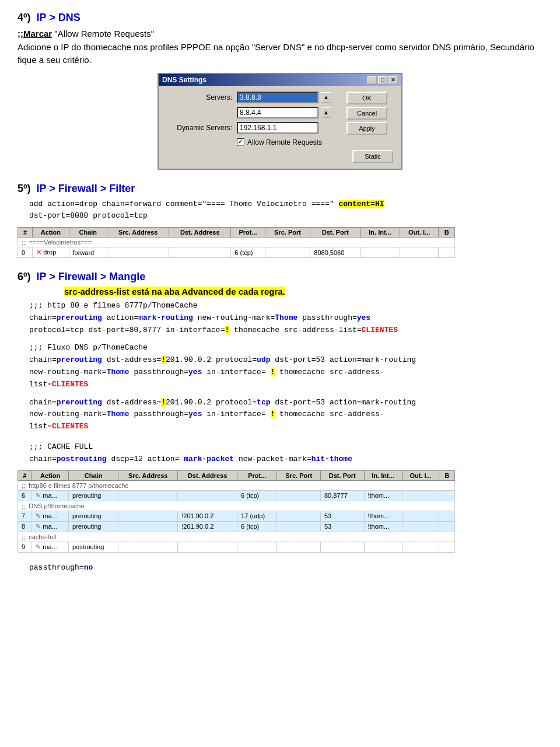  Describe the element at coordinates (25, 547) in the screenshot. I see `mangle-row-9-num: 9` at that location.